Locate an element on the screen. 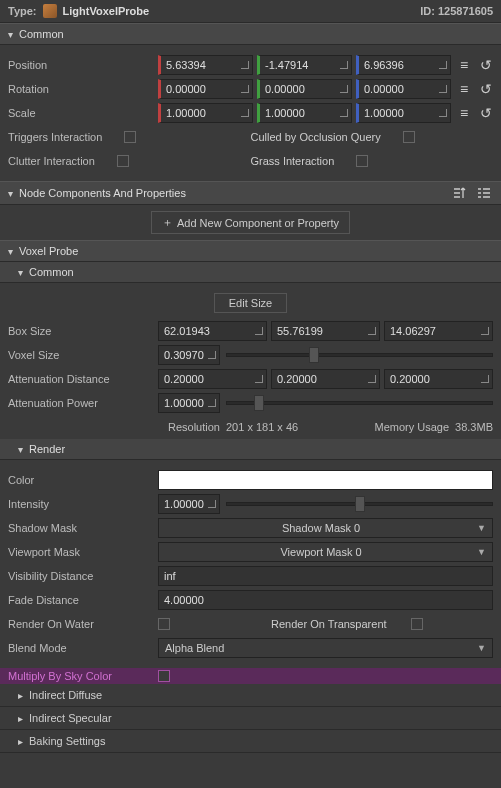 The image size is (501, 788). atten-dist-z-input is located at coordinates (435, 379).